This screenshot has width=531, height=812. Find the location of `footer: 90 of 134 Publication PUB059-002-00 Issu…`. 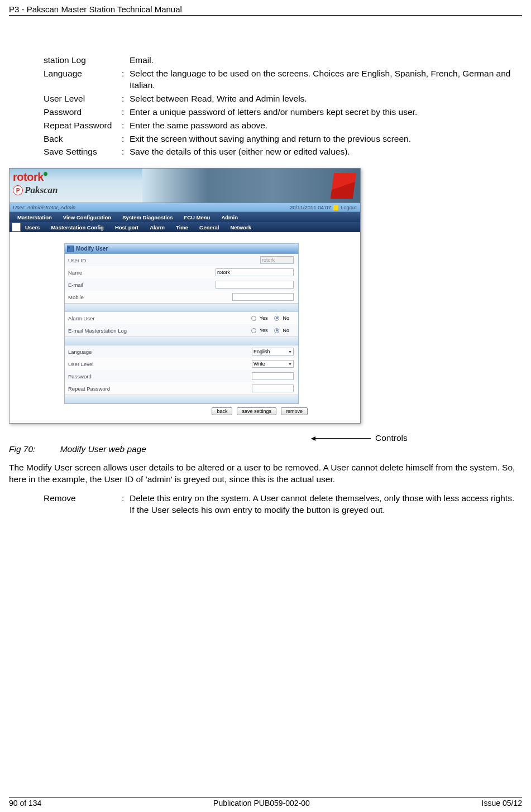

footer: 90 of 134 Publication PUB059-002-00 Issu… is located at coordinates (266, 803).